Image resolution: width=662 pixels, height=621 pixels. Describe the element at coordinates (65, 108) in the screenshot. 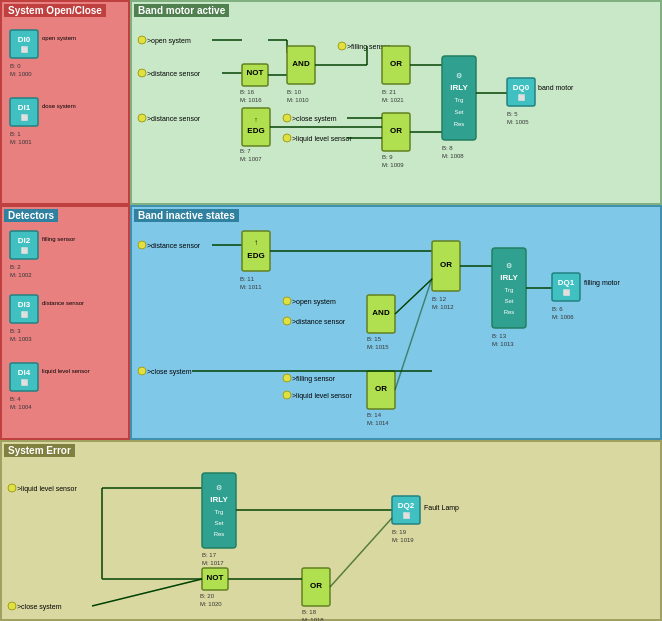

I see `system-open-diagram: DI0 ⬜ open system B: 0 M: 1000 DI1 ⬜ dos…` at that location.